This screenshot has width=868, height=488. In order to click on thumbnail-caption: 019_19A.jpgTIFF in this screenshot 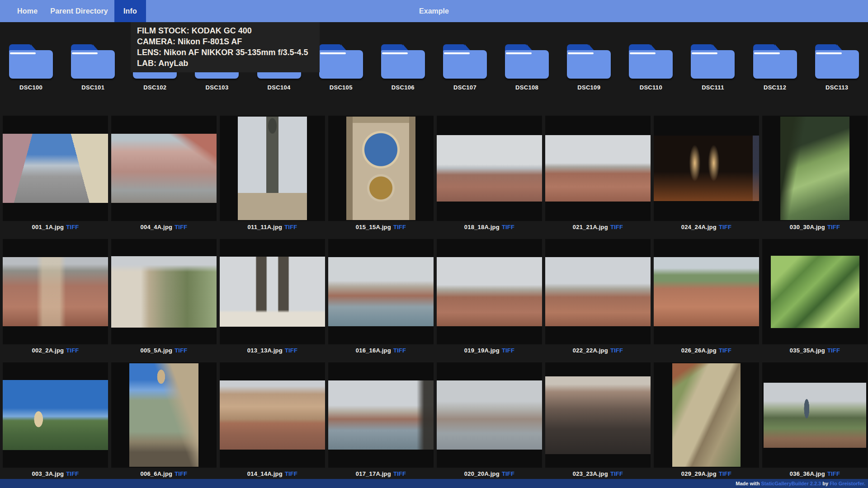, I will do `click(489, 353)`.